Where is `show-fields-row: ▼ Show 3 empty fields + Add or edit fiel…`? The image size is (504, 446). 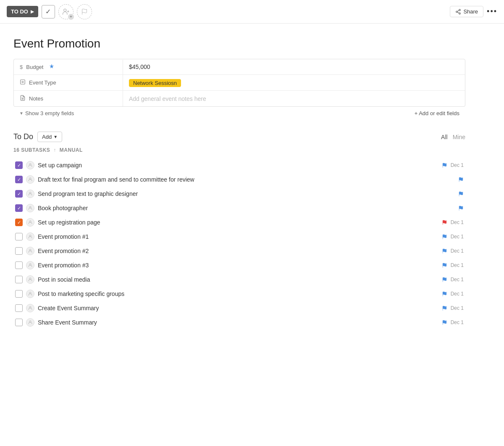
show-fields-row: ▼ Show 3 empty fields + Add or edit fiel… is located at coordinates (239, 113).